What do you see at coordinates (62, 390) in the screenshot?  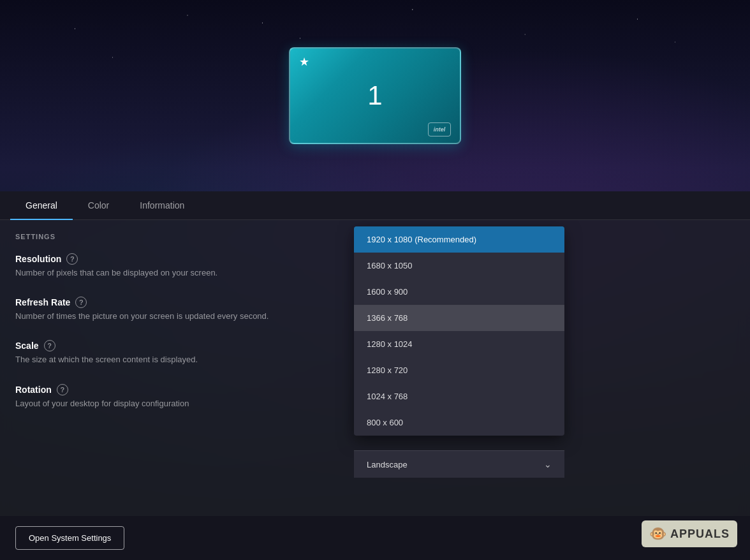 I see `rotation-help-icon: ?` at bounding box center [62, 390].